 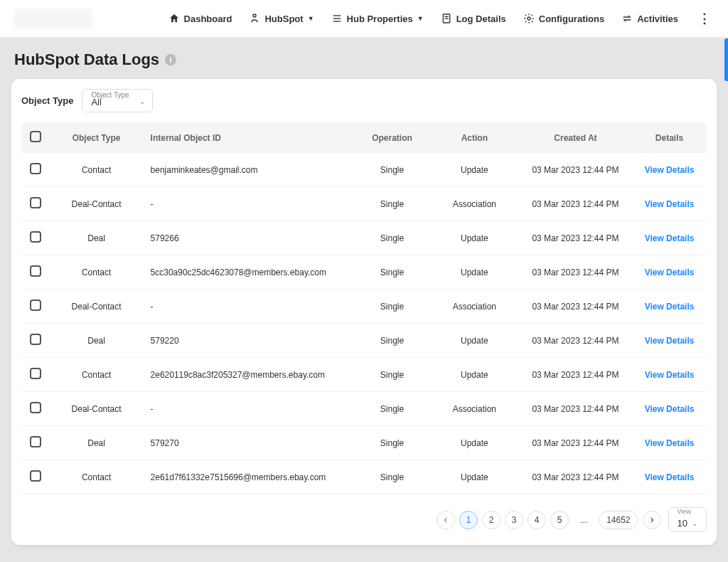 I want to click on cell-internal-id: benjaminkeates@gmail.com, so click(x=249, y=170).